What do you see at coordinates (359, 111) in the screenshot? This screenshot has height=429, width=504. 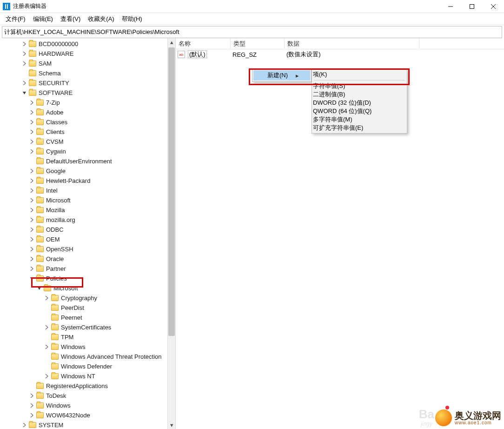 I see `ctx-item-qword: QWORD (64 位)值(Q)` at bounding box center [359, 111].